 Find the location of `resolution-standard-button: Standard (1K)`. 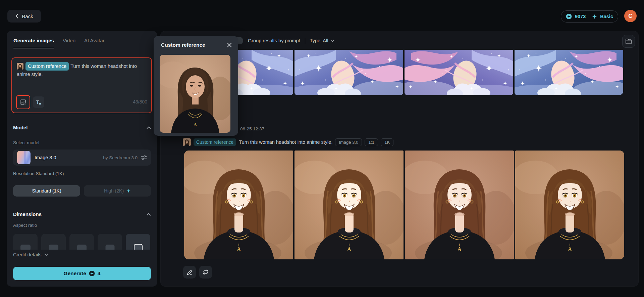

resolution-standard-button: Standard (1K) is located at coordinates (47, 191).